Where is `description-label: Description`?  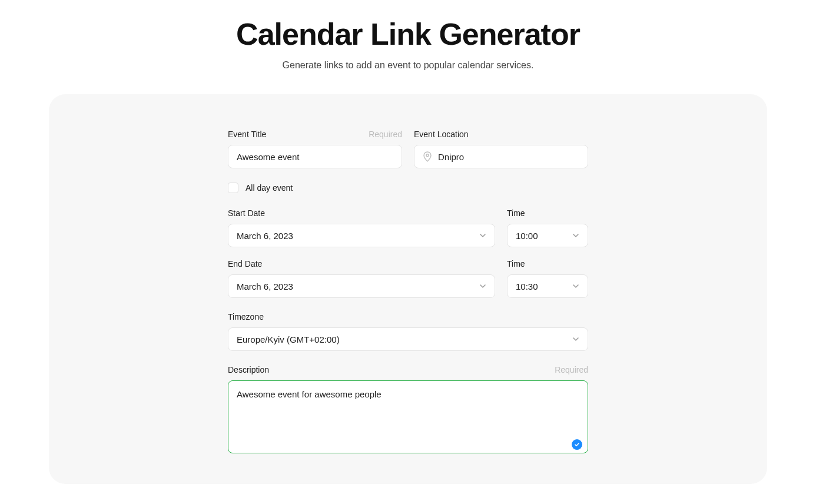 description-label: Description is located at coordinates (248, 370).